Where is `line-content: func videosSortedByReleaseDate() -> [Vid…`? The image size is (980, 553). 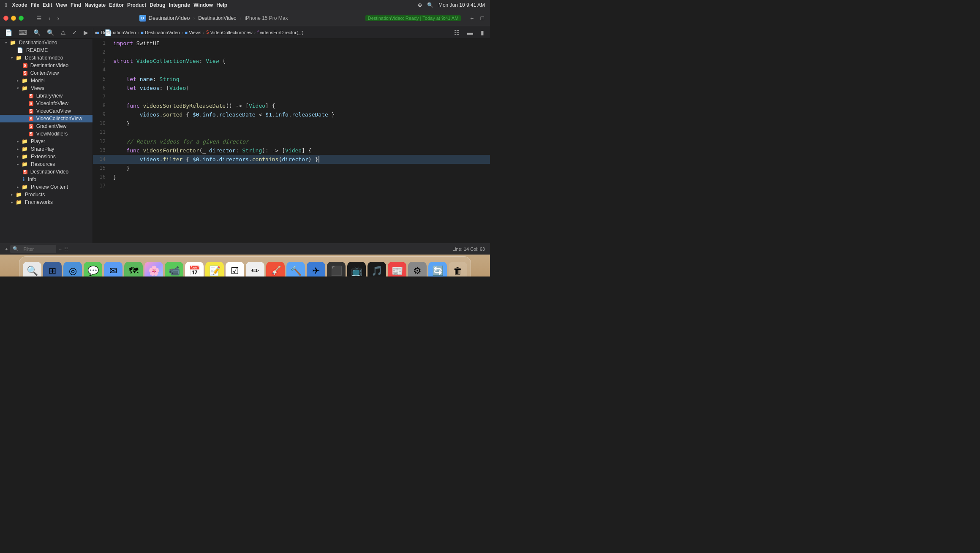
line-content: func videosSortedByReleaseDate() -> [Vid… is located at coordinates (193, 106).